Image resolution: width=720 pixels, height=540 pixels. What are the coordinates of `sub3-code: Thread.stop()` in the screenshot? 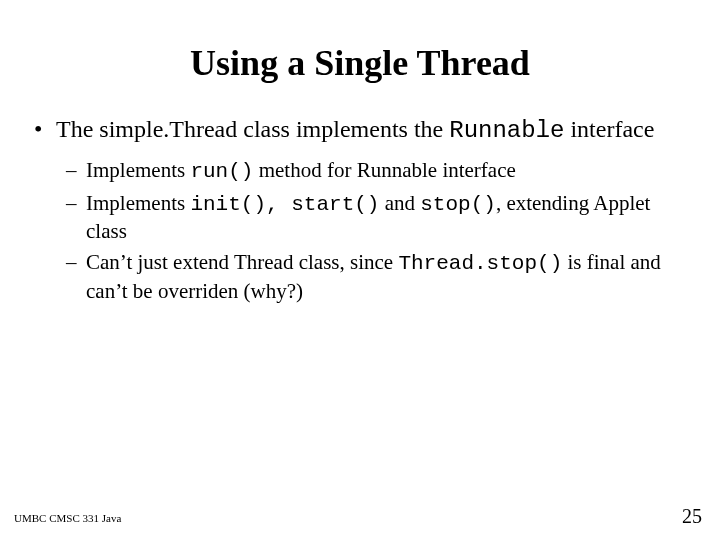 It's located at (480, 264).